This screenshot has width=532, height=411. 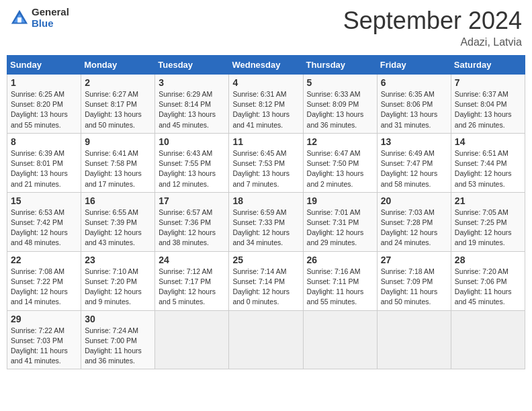 What do you see at coordinates (414, 65) in the screenshot?
I see `column-header-friday: Friday` at bounding box center [414, 65].